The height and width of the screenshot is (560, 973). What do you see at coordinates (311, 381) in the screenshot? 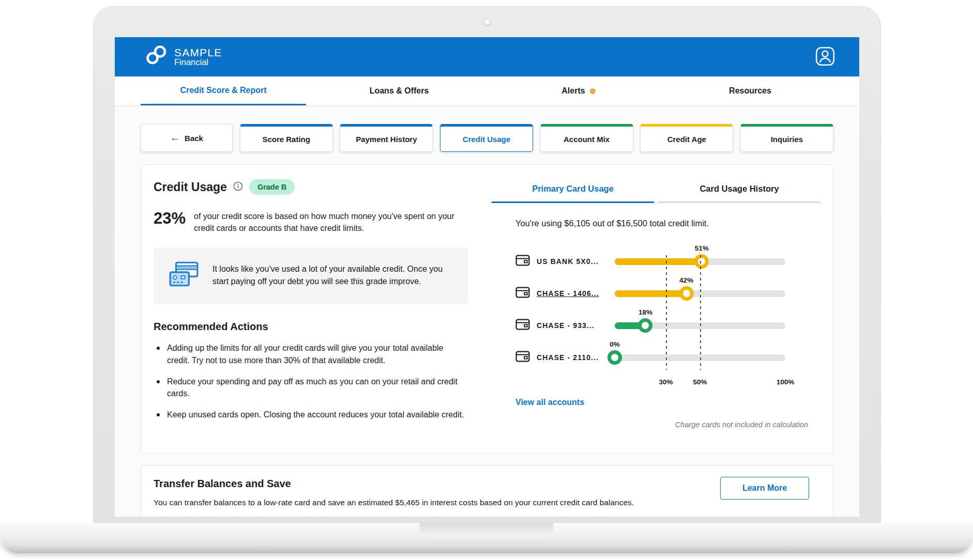
I see `recommendations-list: Adding up the limits for all your credit…` at bounding box center [311, 381].